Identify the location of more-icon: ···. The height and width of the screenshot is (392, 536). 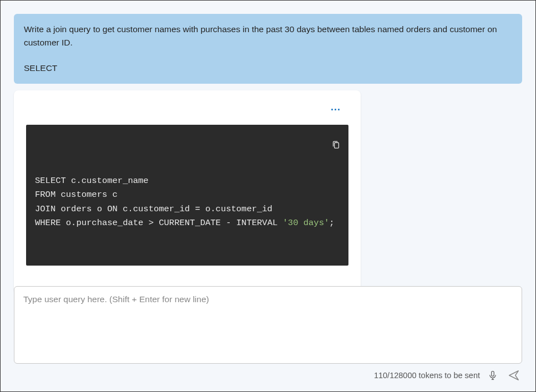
(336, 110).